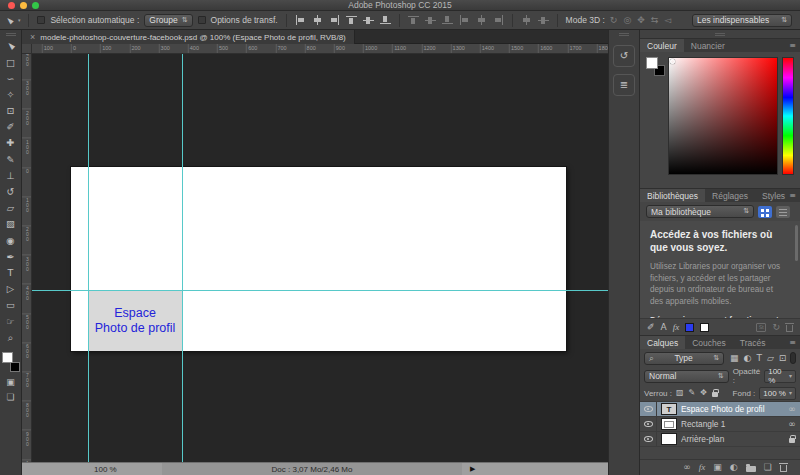 The height and width of the screenshot is (475, 800). What do you see at coordinates (20, 20) in the screenshot?
I see `tool-preset-caret-icon: ▾` at bounding box center [20, 20].